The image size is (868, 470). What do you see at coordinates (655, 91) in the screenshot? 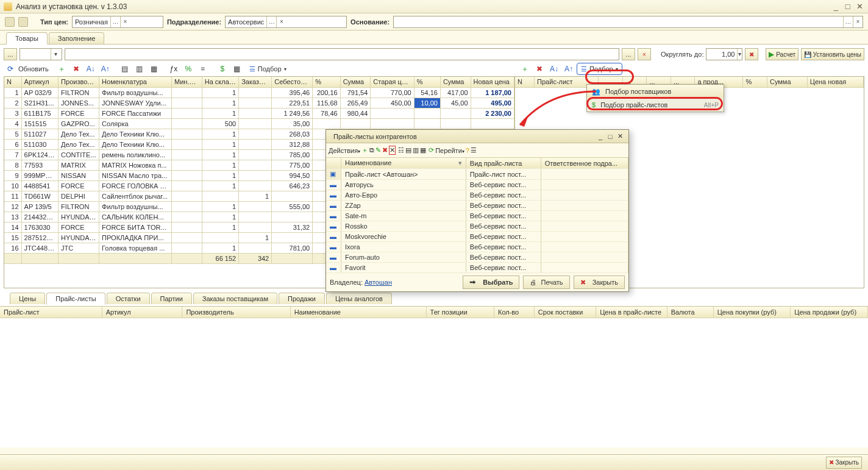
I see `menu-pick-suppliers: 👥 Подбор поставщиков` at bounding box center [655, 91].